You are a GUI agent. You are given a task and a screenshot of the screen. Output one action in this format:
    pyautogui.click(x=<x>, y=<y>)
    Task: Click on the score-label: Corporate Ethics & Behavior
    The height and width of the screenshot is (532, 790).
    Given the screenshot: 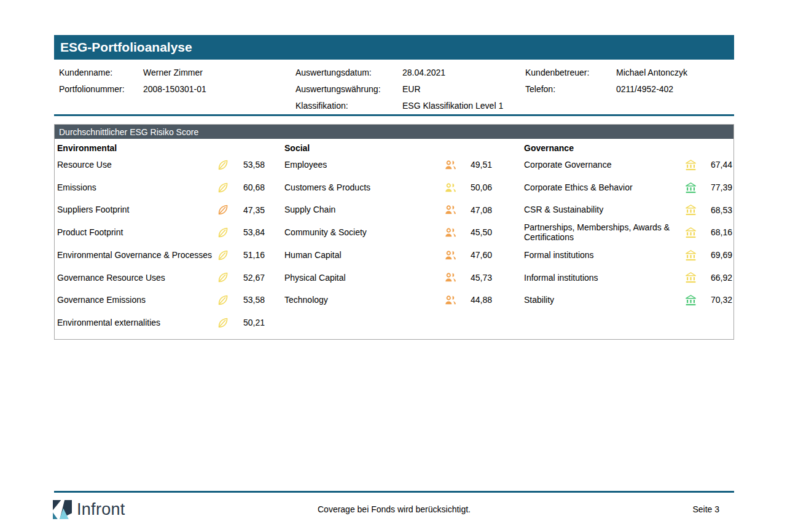 What is the action you would take?
    pyautogui.click(x=604, y=188)
    